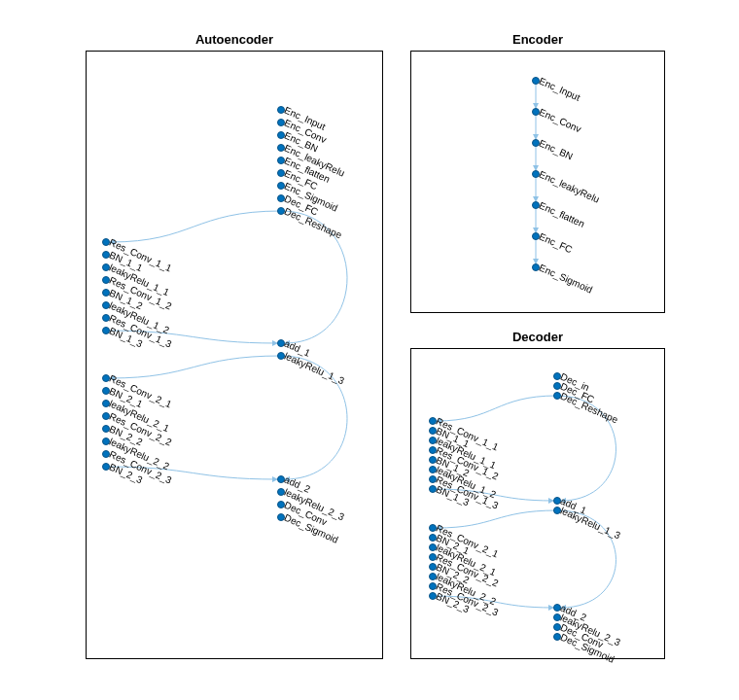  What do you see at coordinates (562, 214) in the screenshot?
I see `node-label: Enc_flatten` at bounding box center [562, 214].